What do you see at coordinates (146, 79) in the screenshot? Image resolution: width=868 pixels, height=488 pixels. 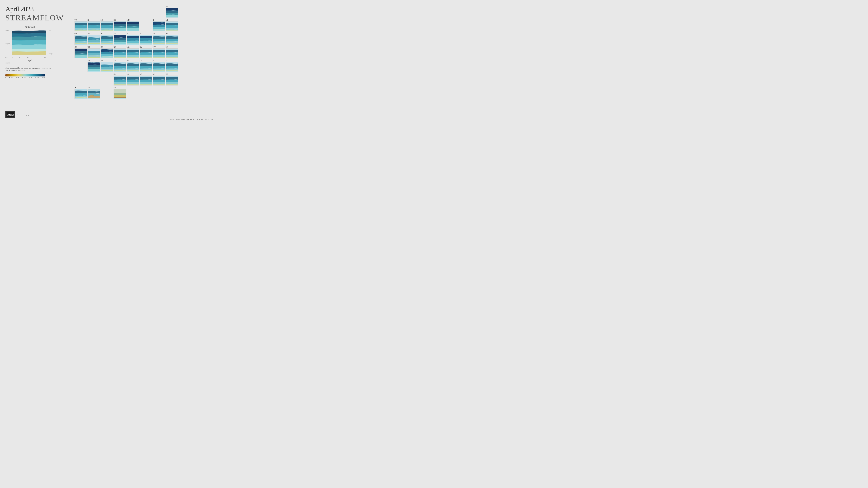 I see `state-tile-ms: MS` at bounding box center [146, 79].